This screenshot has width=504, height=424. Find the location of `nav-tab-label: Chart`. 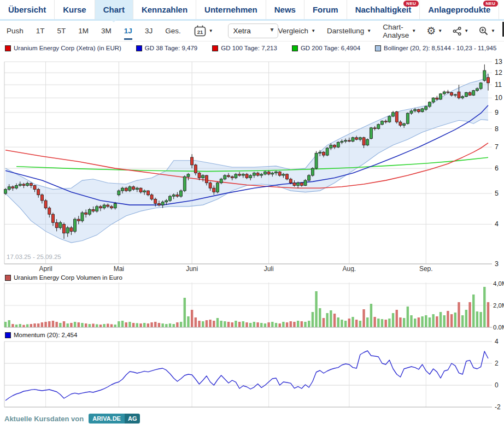

nav-tab-label: Chart is located at coordinates (114, 10).